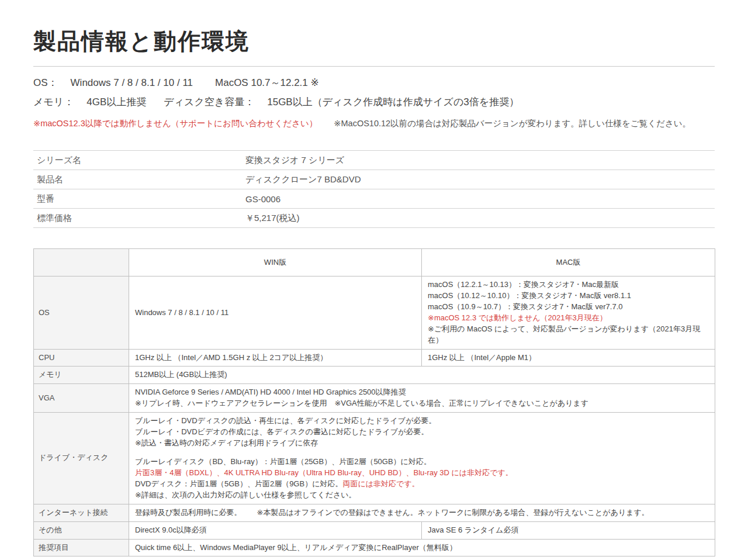 The image size is (748, 560). Describe the element at coordinates (374, 67) in the screenshot. I see `title-divider` at that location.